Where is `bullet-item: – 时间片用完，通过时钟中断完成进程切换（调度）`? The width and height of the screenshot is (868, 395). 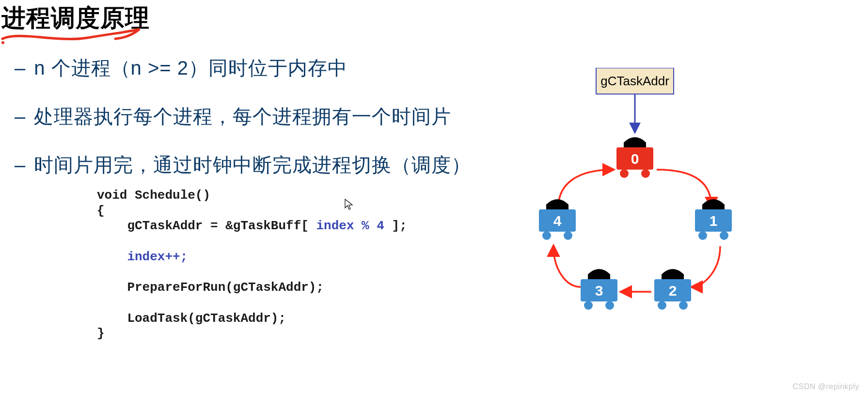
bullet-item: – 时间片用完，通过时钟中断完成进程切换（调度） is located at coordinates (243, 165).